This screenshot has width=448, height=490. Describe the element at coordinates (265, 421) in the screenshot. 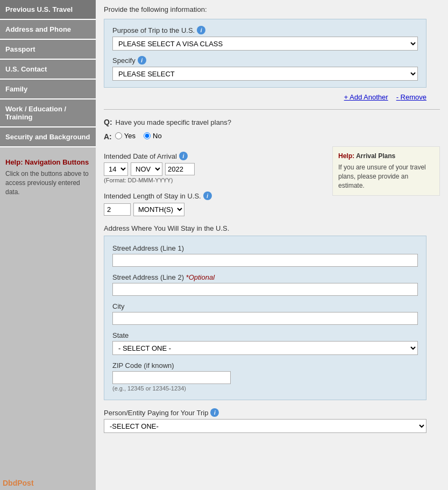

I see `person-paying-section: Person/Entity Paying for Your Trip i -SE…` at that location.